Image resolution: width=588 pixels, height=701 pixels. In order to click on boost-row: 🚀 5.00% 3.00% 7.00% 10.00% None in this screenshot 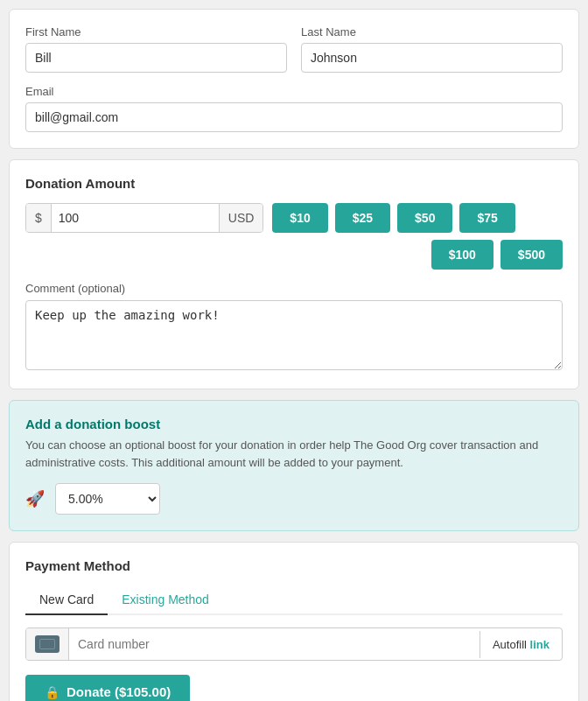, I will do `click(294, 499)`.